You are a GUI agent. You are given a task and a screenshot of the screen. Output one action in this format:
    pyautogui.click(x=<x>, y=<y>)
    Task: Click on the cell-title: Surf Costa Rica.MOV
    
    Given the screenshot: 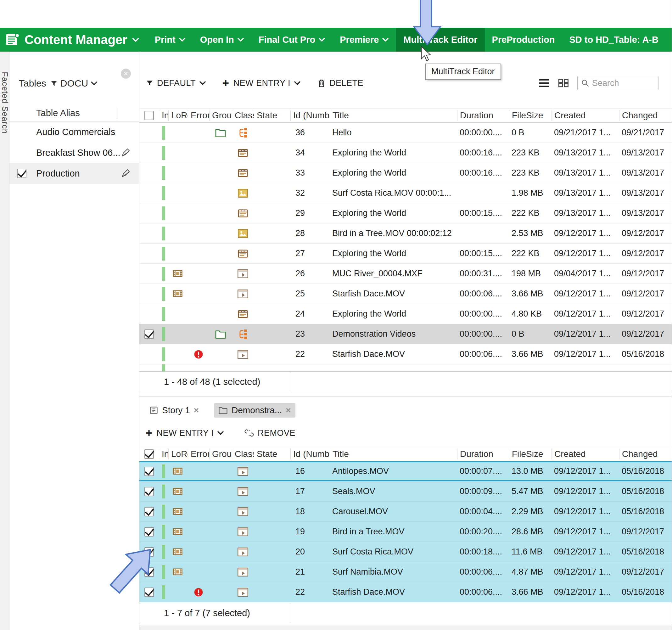 What is the action you would take?
    pyautogui.click(x=393, y=552)
    